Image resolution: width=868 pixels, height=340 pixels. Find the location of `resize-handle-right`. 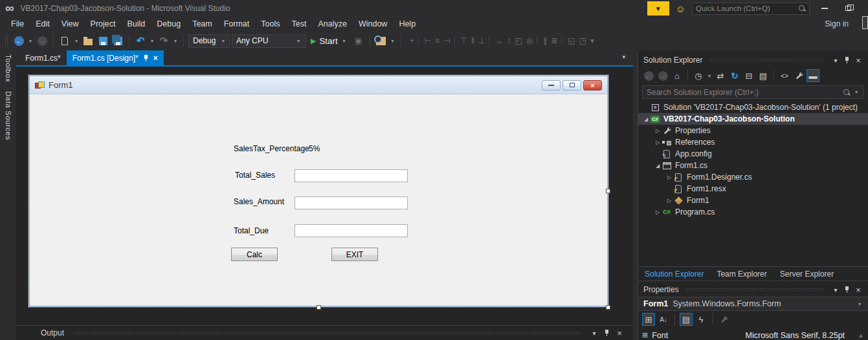

resize-handle-right is located at coordinates (608, 191).